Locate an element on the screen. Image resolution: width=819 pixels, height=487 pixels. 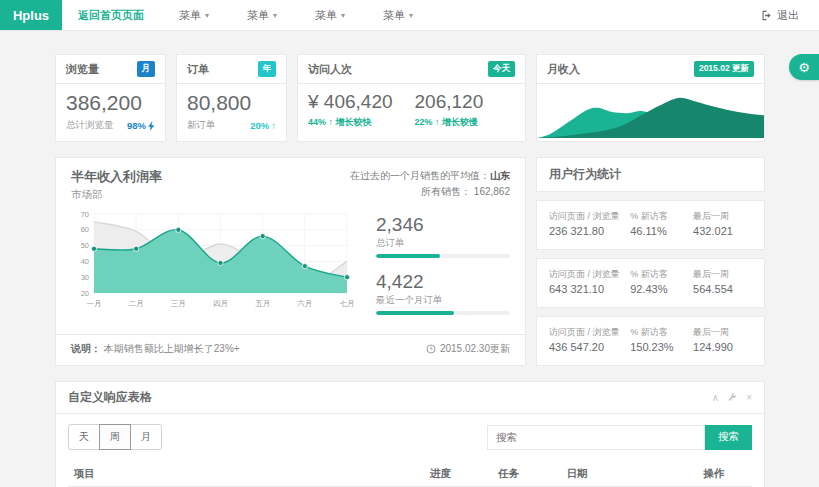
table-panel-title: 自定义响应表格 is located at coordinates (110, 398).